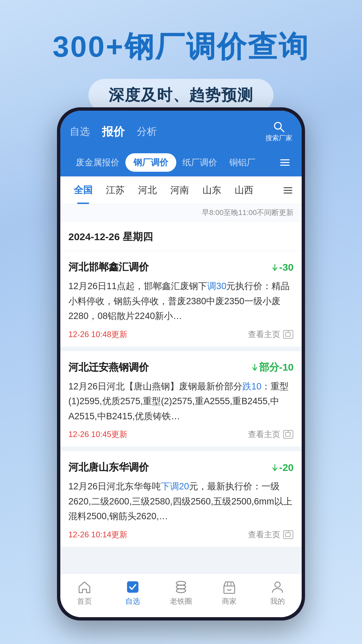 This screenshot has height=644, width=362. What do you see at coordinates (133, 601) in the screenshot?
I see `bottom-nav-zixuan-label: 自选` at bounding box center [133, 601].